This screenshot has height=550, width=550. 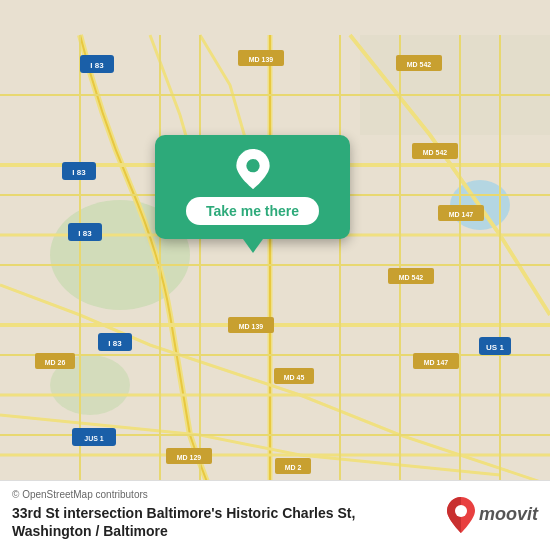 I want to click on copyright-text: © OpenStreetMap contributors, so click(x=224, y=494).